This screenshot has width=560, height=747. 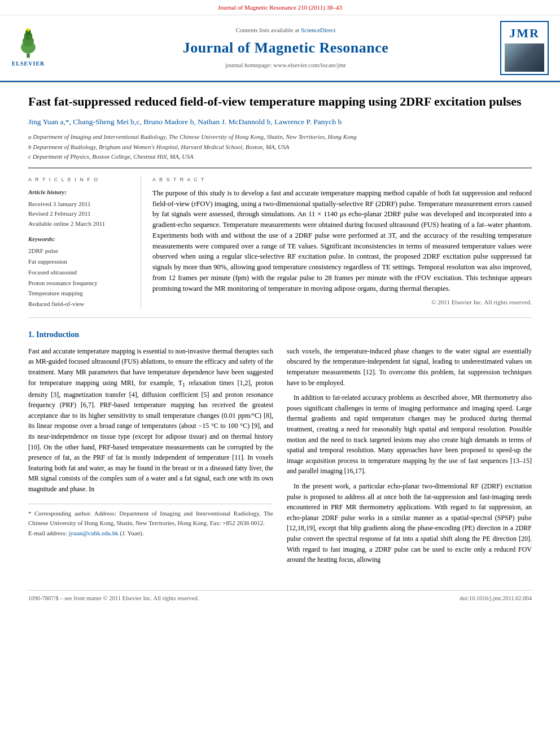 I want to click on journal-homepage: journal homepage: www.elsevier.com/locat…, so click(x=286, y=65).